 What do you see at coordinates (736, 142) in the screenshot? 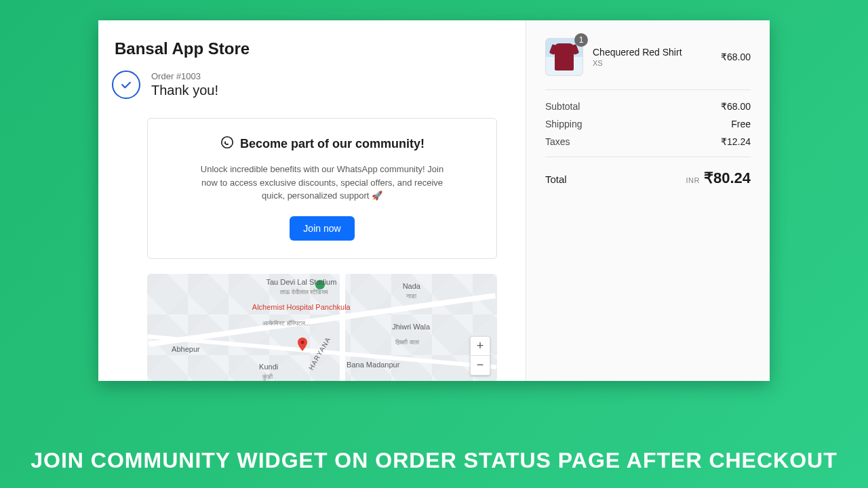
I see `taxes-value: ₹12.24` at bounding box center [736, 142].